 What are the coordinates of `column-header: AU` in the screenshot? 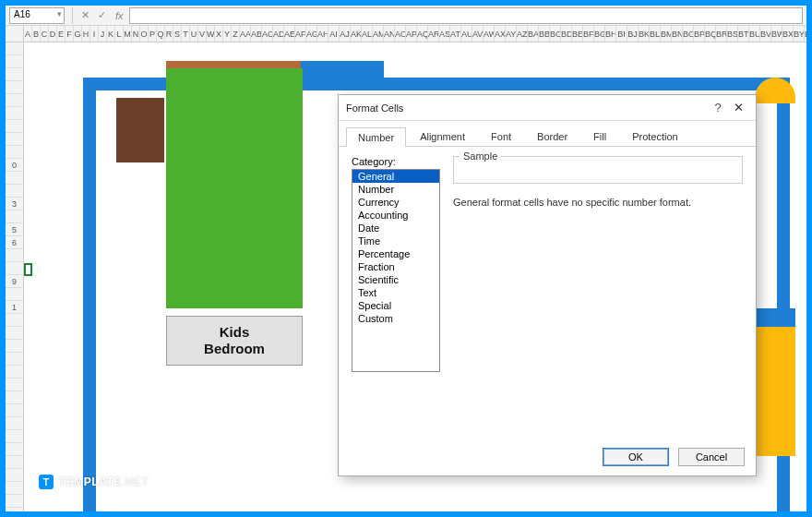 It's located at (467, 33).